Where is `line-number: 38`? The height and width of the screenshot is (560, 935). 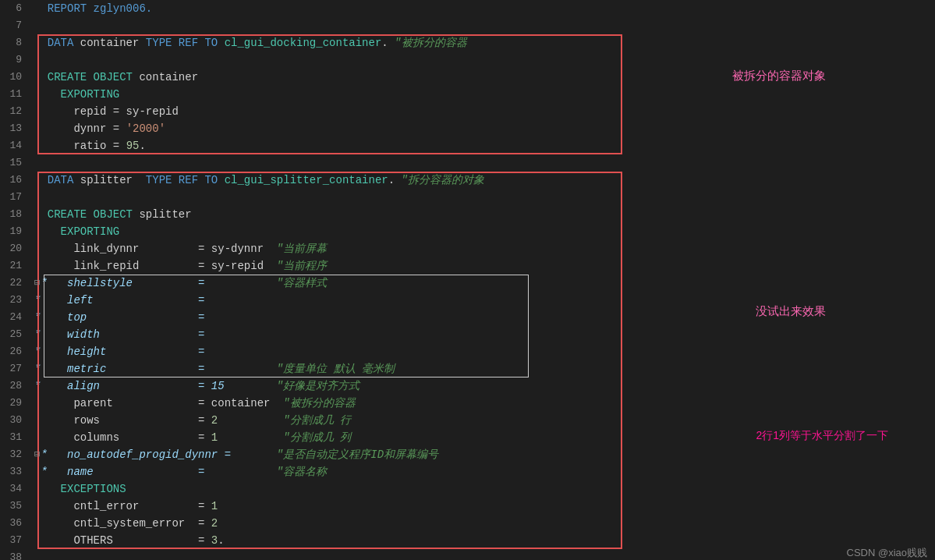
line-number: 38 is located at coordinates (16, 555).